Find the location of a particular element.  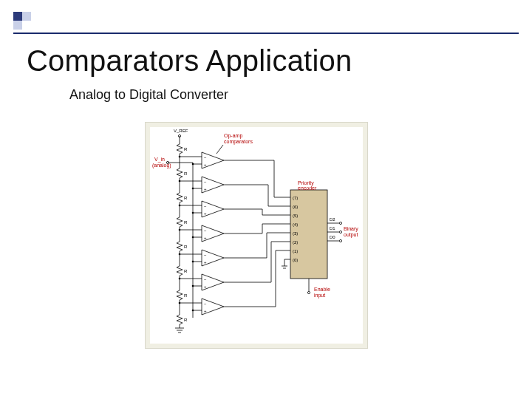

enable-label-2: input is located at coordinates (319, 296).